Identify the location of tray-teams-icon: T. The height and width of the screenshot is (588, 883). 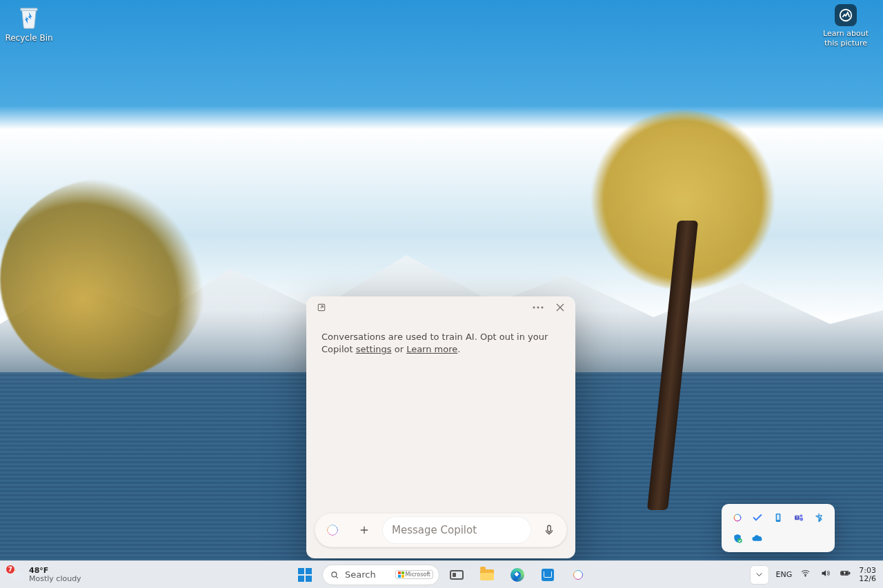
(799, 518).